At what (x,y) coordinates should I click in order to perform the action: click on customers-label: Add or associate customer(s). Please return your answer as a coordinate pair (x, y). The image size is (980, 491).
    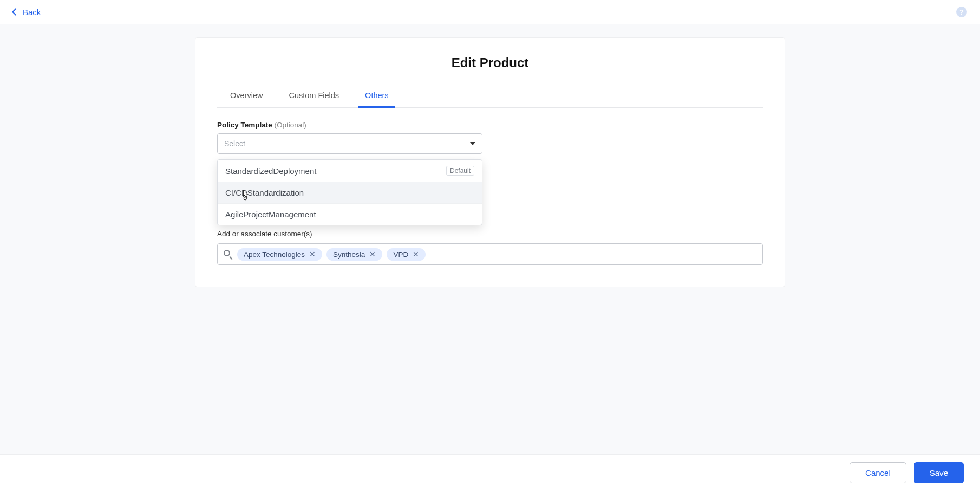
    Looking at the image, I should click on (490, 234).